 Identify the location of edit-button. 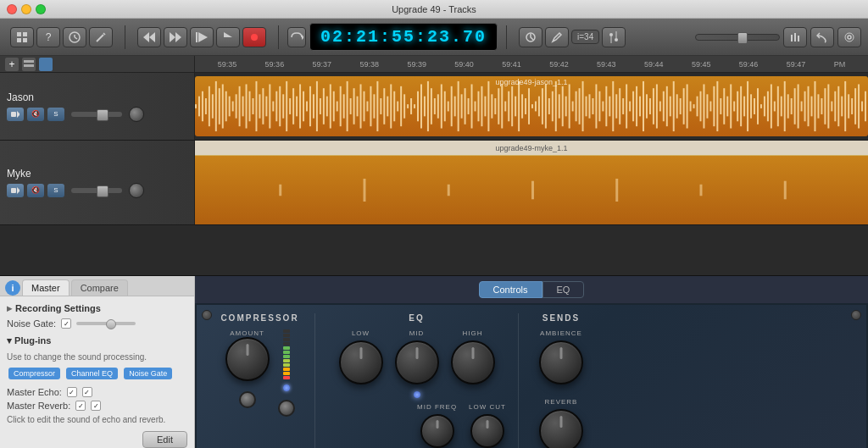
(557, 37).